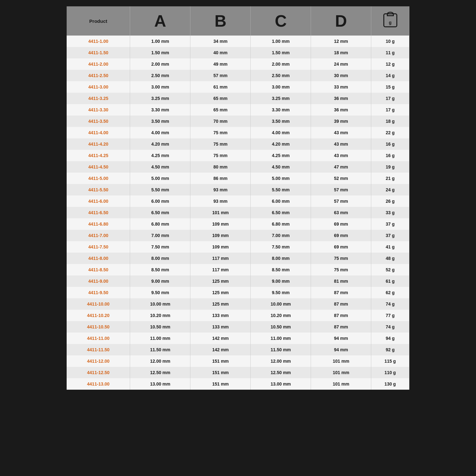 The image size is (476, 476). Describe the element at coordinates (238, 167) in the screenshot. I see `table-row: 4411-4.504.50 mm80 mm4.50 mm47 mm19 g` at that location.